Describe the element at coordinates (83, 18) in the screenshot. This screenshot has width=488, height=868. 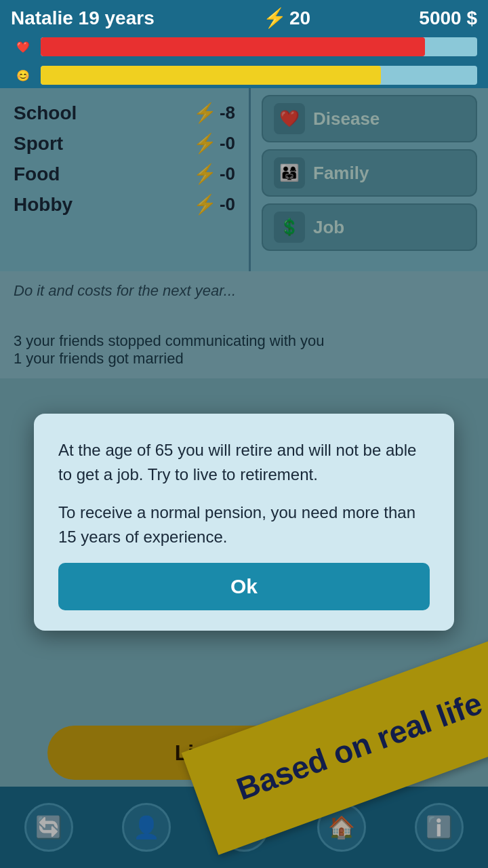
I see `player-name: Natalie 19 years` at that location.